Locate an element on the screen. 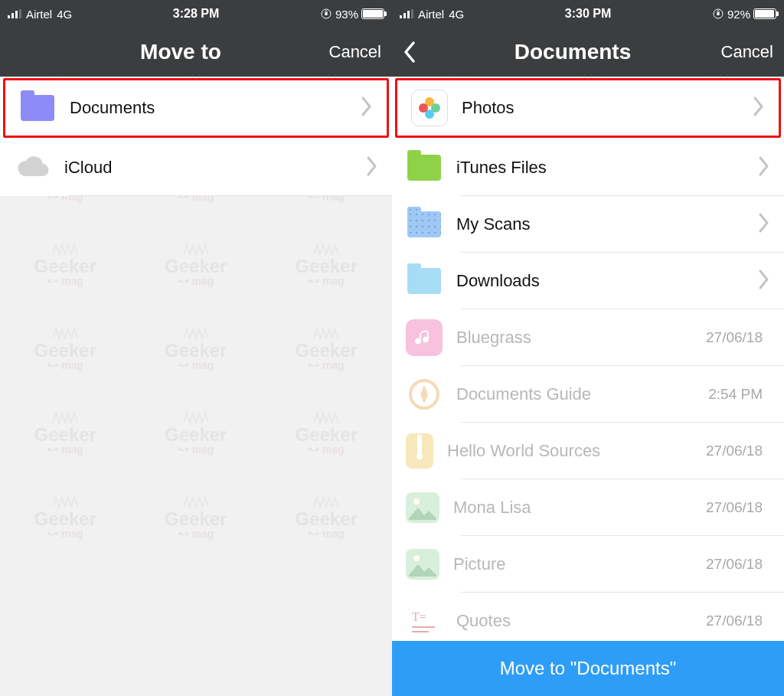  compass-icon is located at coordinates (424, 394).